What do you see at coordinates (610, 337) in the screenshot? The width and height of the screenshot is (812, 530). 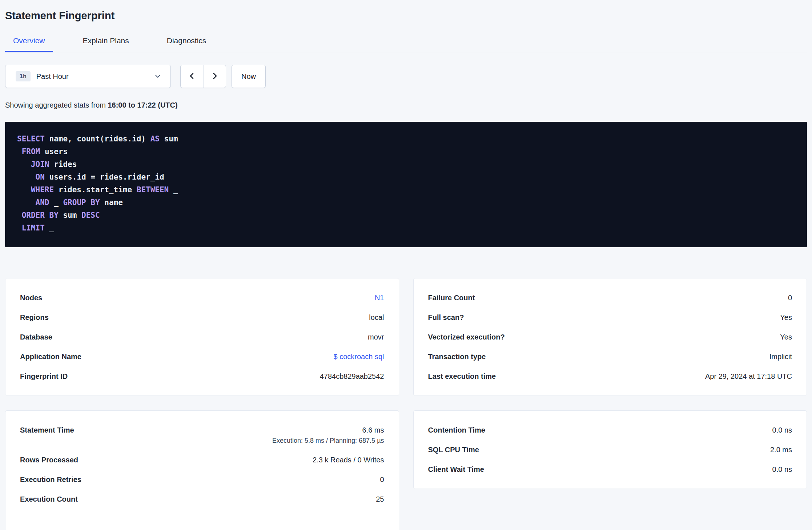 I see `execution-attributes-card: Failure Count0Full scan?YesVectorized ex…` at bounding box center [610, 337].